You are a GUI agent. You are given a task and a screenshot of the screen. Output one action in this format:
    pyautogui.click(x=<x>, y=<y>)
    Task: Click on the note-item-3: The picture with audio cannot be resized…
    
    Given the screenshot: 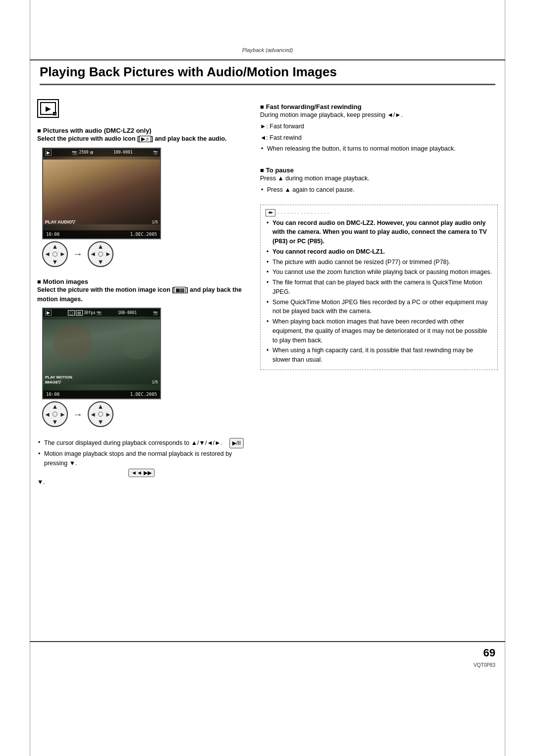 What is the action you would take?
    pyautogui.click(x=379, y=263)
    